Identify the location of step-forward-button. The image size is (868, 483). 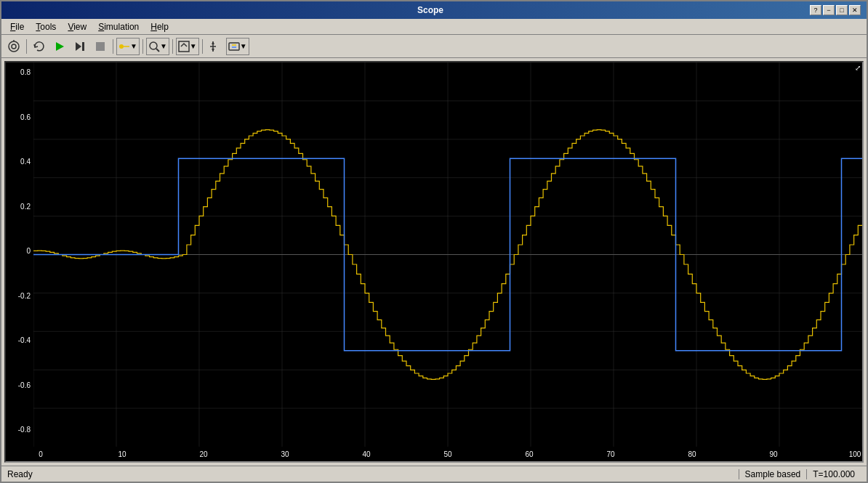
(80, 46).